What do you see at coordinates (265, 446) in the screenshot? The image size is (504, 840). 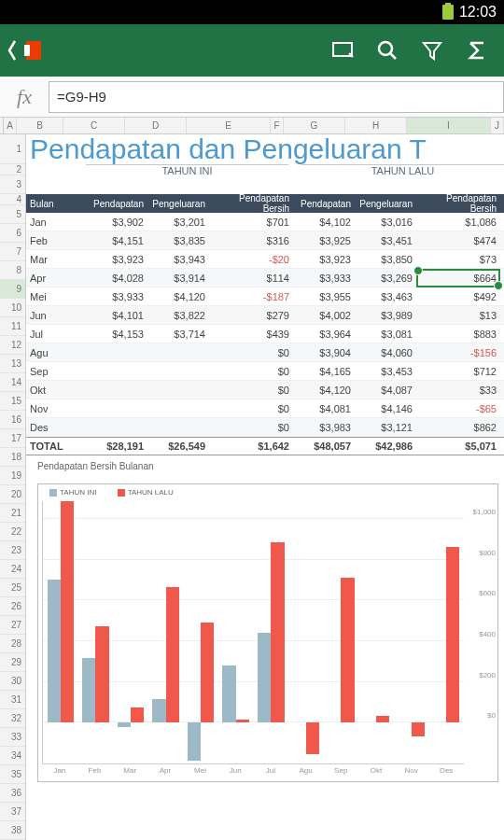 I see `table-total-row: TOTAL $28,191 $26,549 $1,642 $48,057 $42…` at bounding box center [265, 446].